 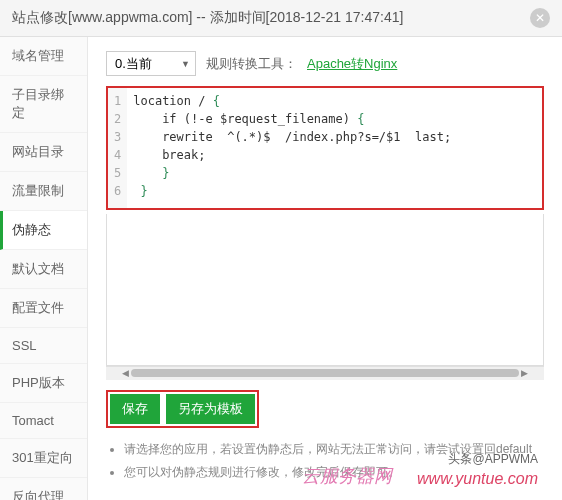 What do you see at coordinates (524, 373) in the screenshot?
I see `scroll-right-icon: ▶` at bounding box center [524, 373].